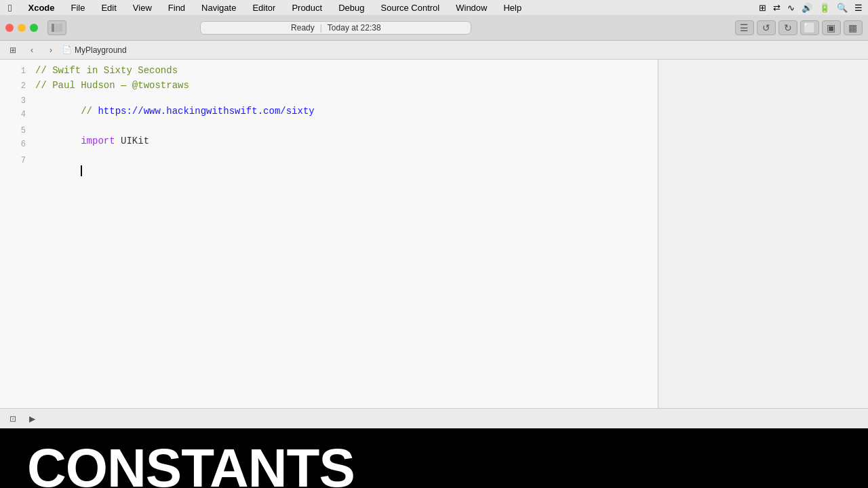  What do you see at coordinates (100, 50) in the screenshot?
I see `breadcrumb-label: MyPlayground` at bounding box center [100, 50].